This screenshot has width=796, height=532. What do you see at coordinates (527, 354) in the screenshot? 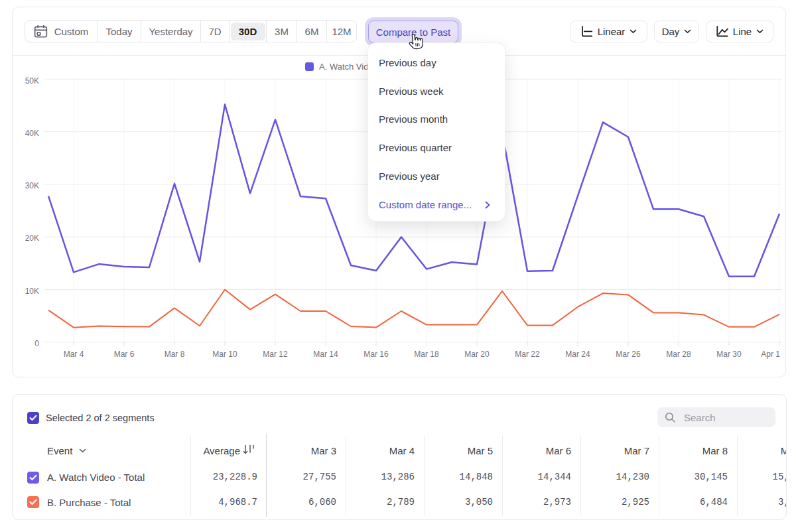
I see `svg-text: Mar 22` at bounding box center [527, 354].